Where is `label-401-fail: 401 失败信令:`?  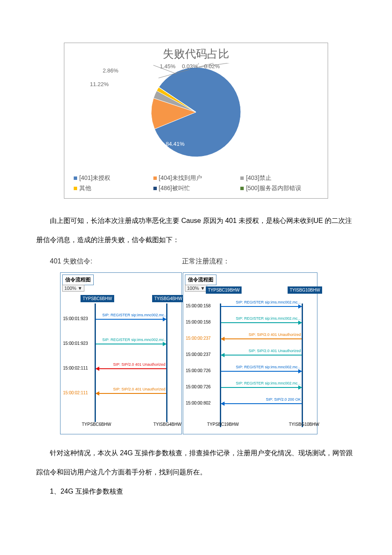 label-401-fail: 401 失败信令: is located at coordinates (109, 261).